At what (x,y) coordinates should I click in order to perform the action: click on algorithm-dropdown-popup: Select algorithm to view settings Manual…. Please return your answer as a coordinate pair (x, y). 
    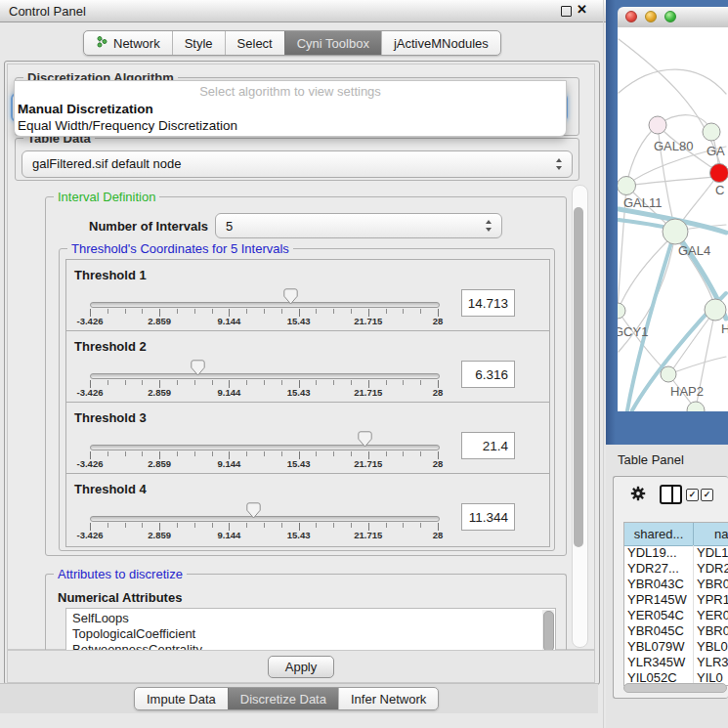
    Looking at the image, I should click on (290, 108).